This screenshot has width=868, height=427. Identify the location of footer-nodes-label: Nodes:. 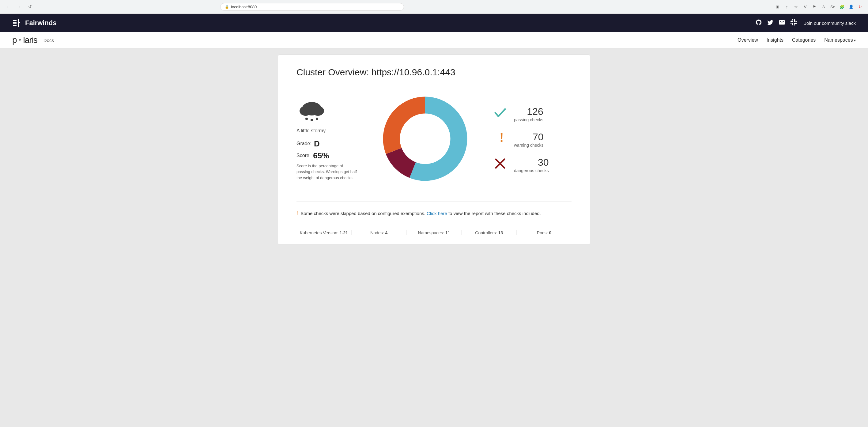
(378, 233).